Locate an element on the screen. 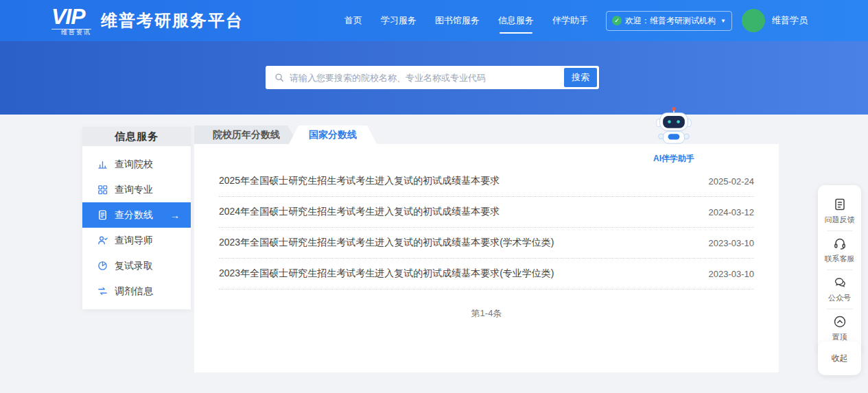 Image resolution: width=868 pixels, height=393 pixels. pagination-summary: 第1-4条 is located at coordinates (486, 313).